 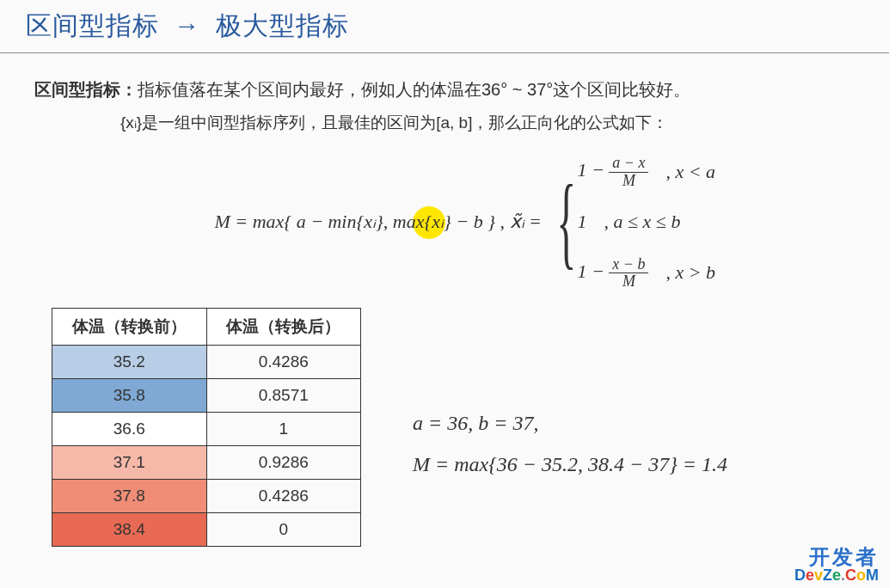 What do you see at coordinates (284, 327) in the screenshot?
I see `col-header-after: 体温（转换后）` at bounding box center [284, 327].